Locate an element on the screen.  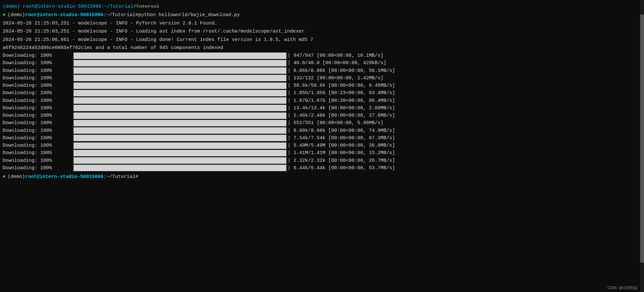
log-line-2: 2024-05-26 21:25:03,251 - modelscope - I… is located at coordinates (322, 32).